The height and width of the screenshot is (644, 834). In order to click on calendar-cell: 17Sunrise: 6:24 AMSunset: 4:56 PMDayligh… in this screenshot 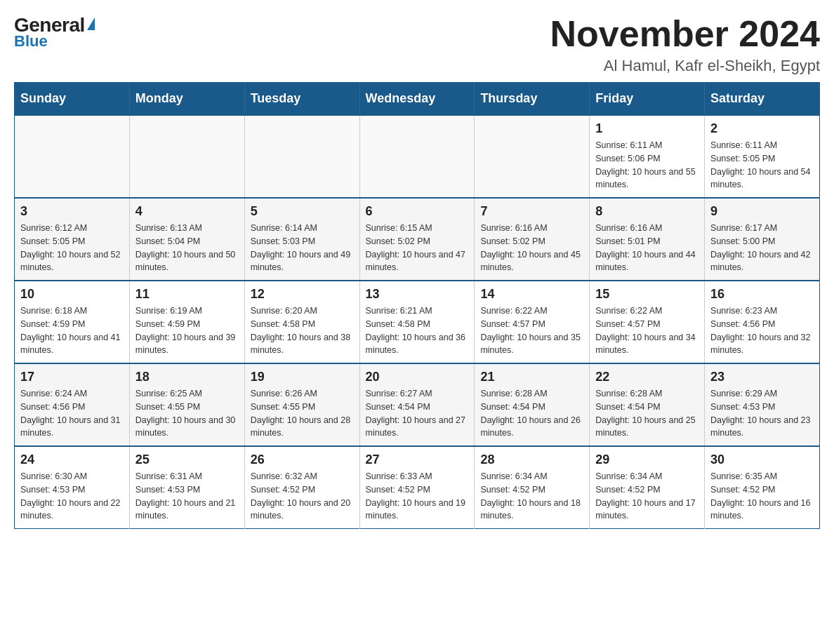, I will do `click(72, 405)`.